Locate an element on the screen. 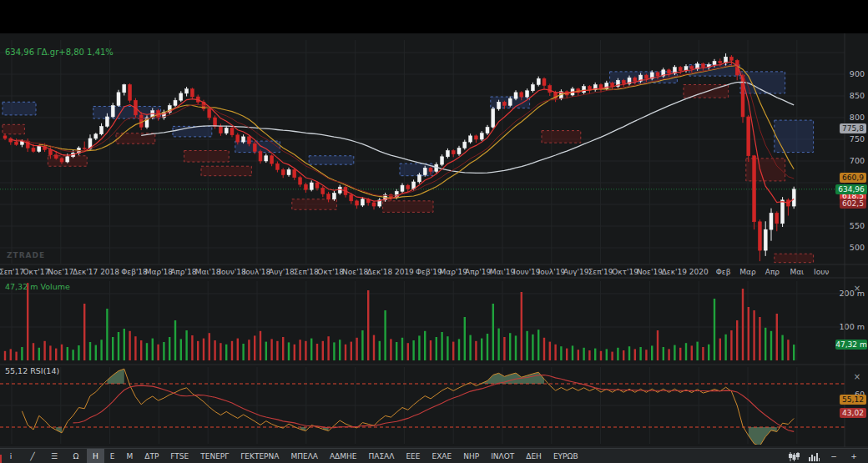 The width and height of the screenshot is (868, 463). rsi-name: RSI(14) is located at coordinates (45, 370).